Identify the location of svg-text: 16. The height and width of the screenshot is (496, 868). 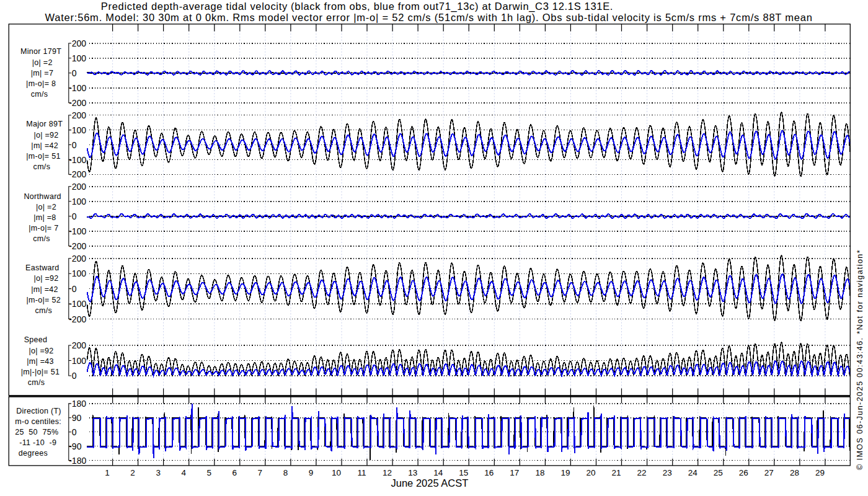
(489, 472).